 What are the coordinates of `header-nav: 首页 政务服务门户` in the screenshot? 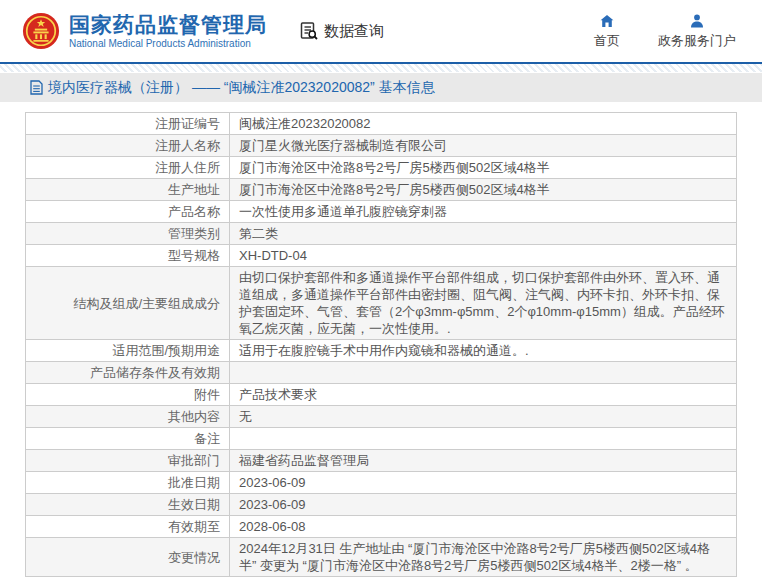 It's located at (665, 32).